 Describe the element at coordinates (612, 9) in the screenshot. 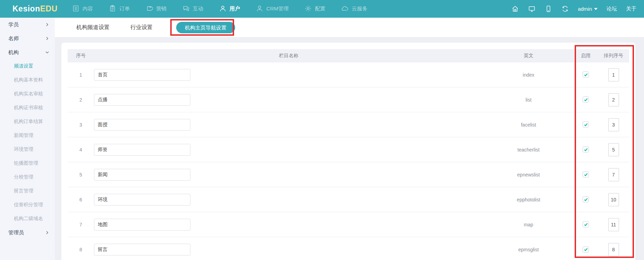

I see `forum-link: 论坛` at that location.